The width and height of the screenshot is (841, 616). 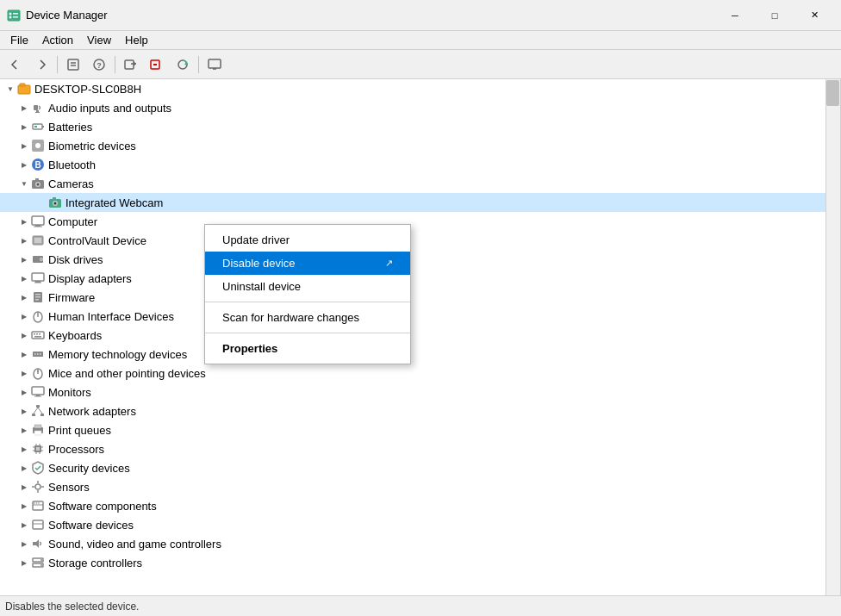 What do you see at coordinates (38, 468) in the screenshot?
I see `security-icon` at bounding box center [38, 468].